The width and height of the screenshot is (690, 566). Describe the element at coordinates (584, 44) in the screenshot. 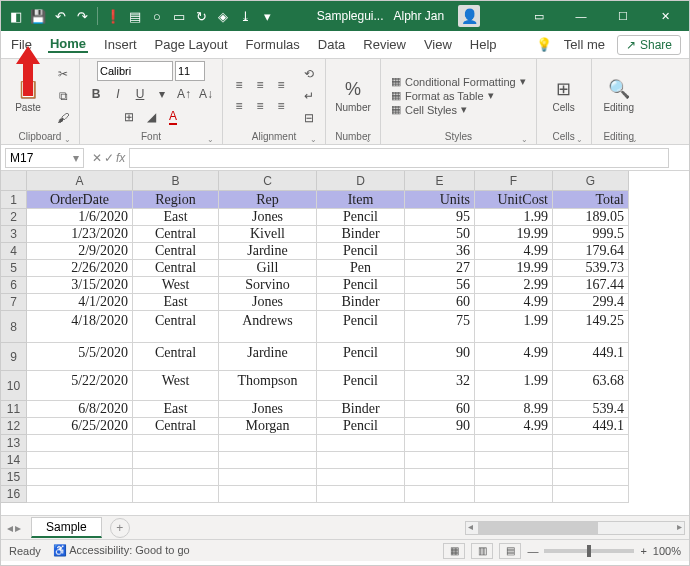

I see `tell-me: Tell me` at that location.